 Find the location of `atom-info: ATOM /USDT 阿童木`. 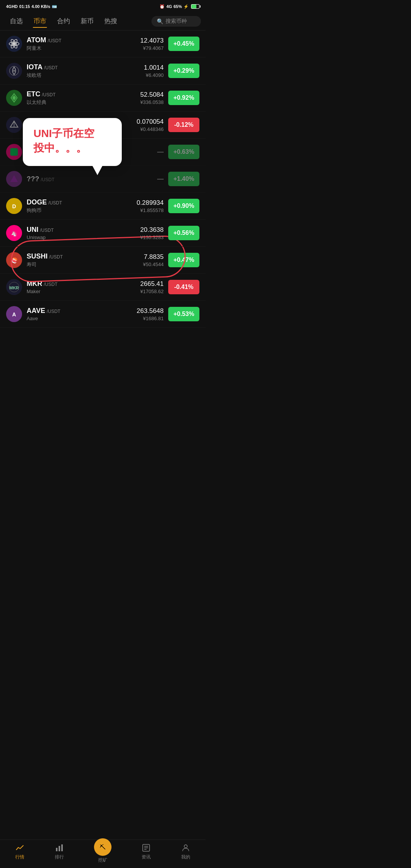

atom-info: ATOM /USDT 阿童木 is located at coordinates (81, 44).